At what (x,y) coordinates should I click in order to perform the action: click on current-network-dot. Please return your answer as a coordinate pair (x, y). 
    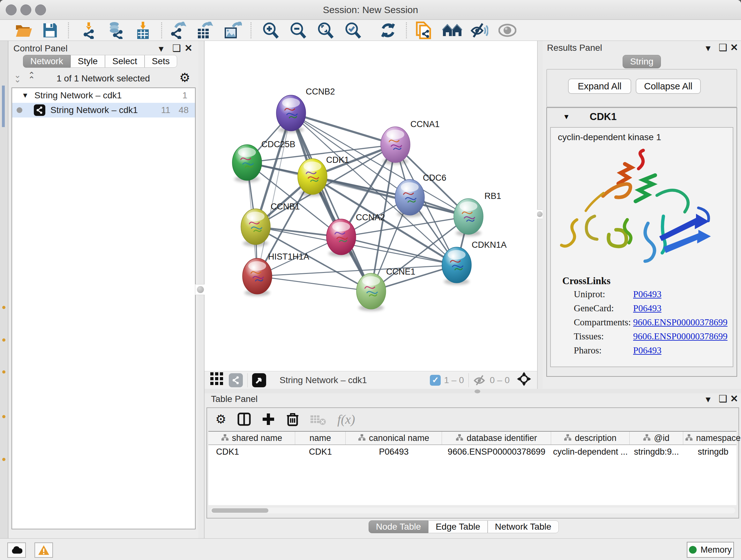
    Looking at the image, I should click on (19, 110).